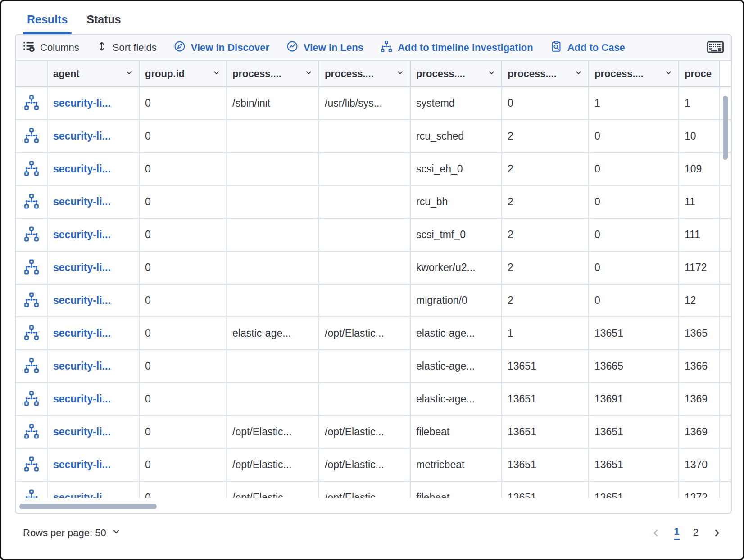 Image resolution: width=744 pixels, height=560 pixels. I want to click on add-to-case-button: Add to Case, so click(588, 48).